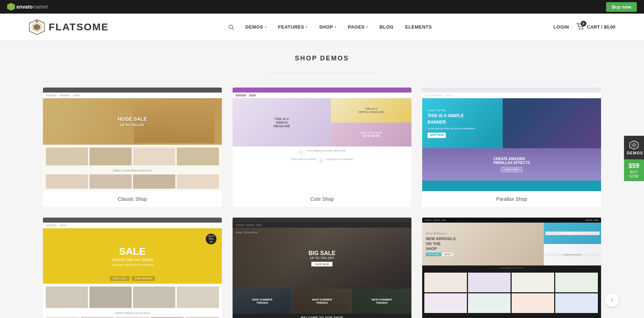 The width and height of the screenshot is (644, 318). What do you see at coordinates (322, 199) in the screenshot?
I see `demo-card-label-cute-shop: Cute Shop` at bounding box center [322, 199].